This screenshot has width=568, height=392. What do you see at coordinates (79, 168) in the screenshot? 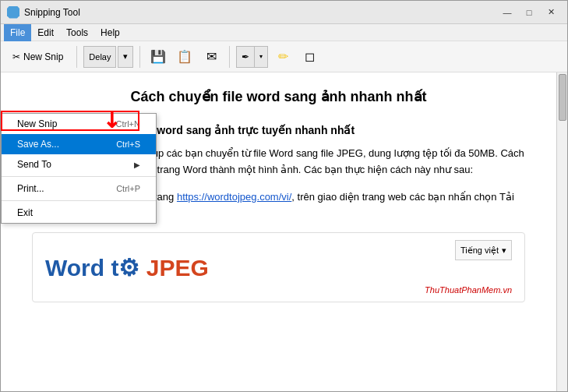
I see `file-dropdown-menu: New Snip Ctrl+N Save As... Ctrl+S Send T…` at bounding box center [79, 168].